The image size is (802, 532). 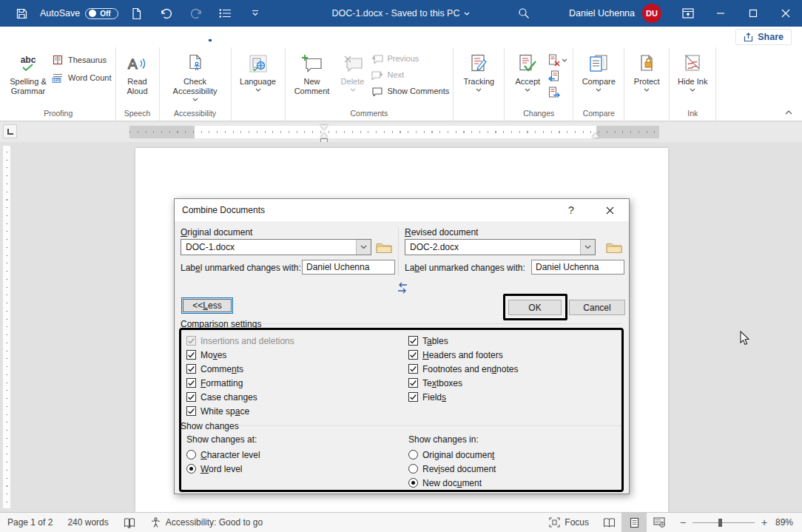 I want to click on checkbox-item: Headers and footers, so click(x=463, y=355).